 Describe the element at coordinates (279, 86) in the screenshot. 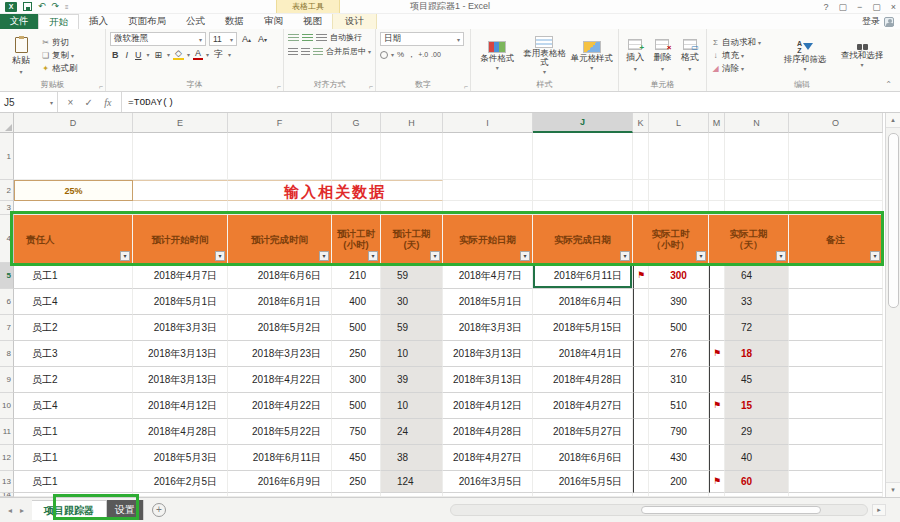

I see `font-dialog-launcher-icon: ⌐` at that location.